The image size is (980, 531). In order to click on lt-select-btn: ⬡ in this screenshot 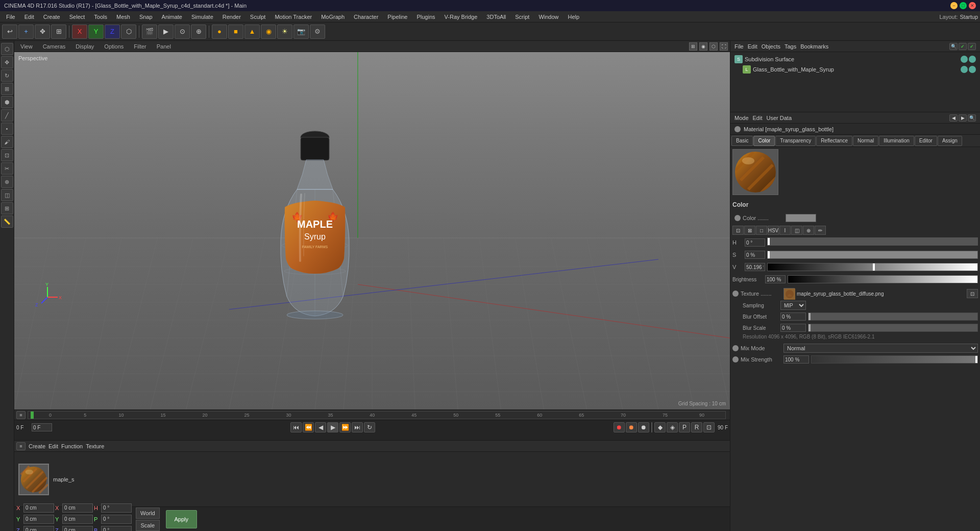, I will do `click(7, 49)`.